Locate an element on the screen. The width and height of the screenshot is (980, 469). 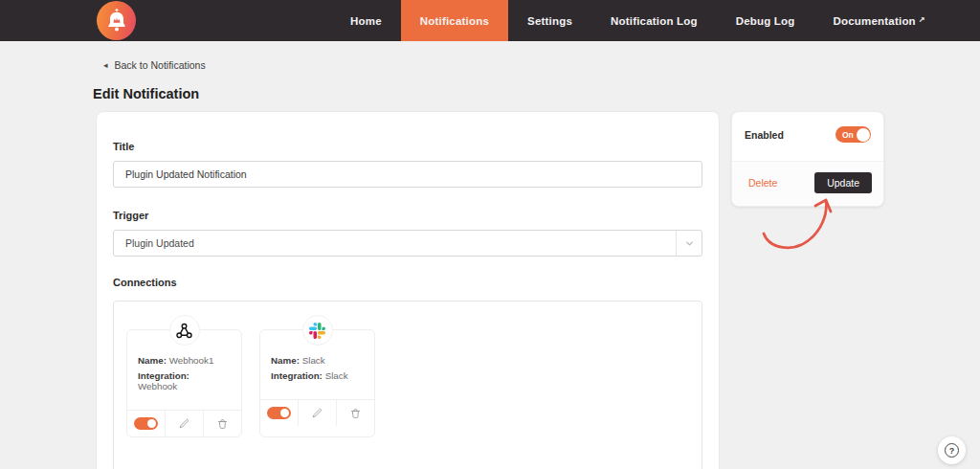
enabled-row: Enabled On is located at coordinates (808, 136).